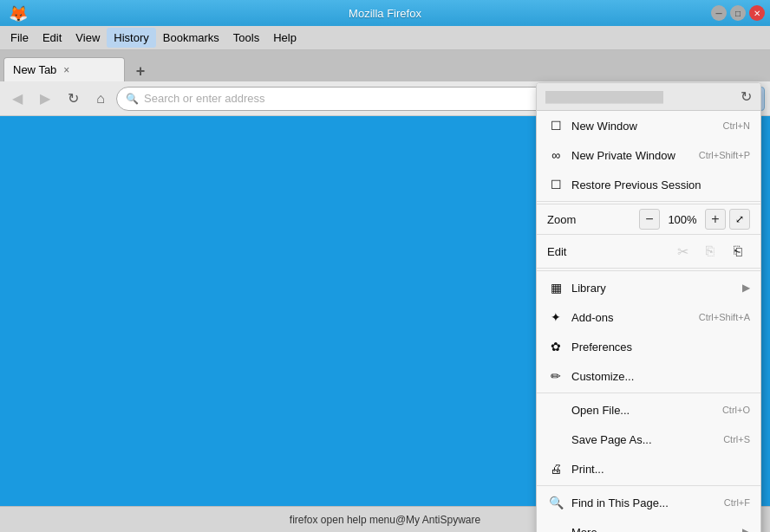  What do you see at coordinates (205, 99) in the screenshot?
I see `address-placeholder: Search or enter address` at bounding box center [205, 99].